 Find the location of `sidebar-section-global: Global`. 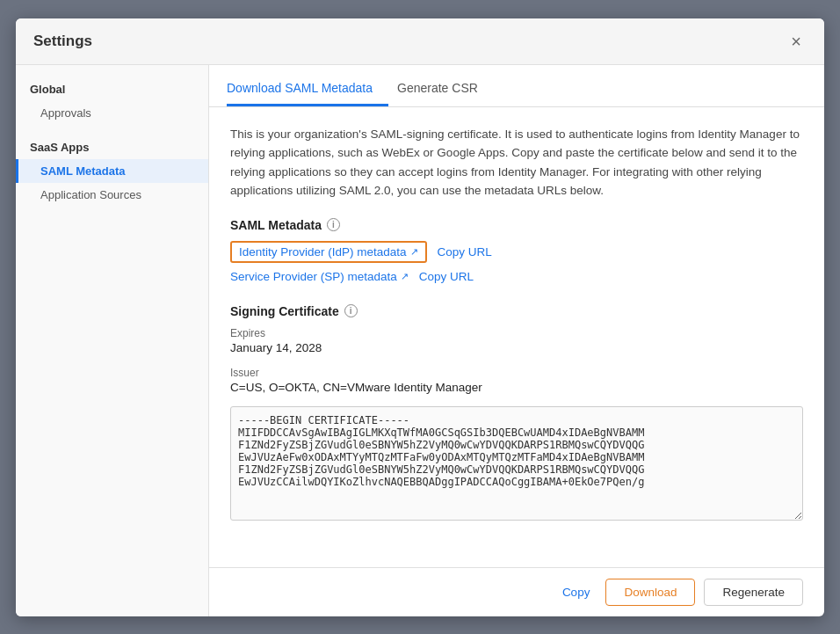

sidebar-section-global: Global is located at coordinates (112, 90).